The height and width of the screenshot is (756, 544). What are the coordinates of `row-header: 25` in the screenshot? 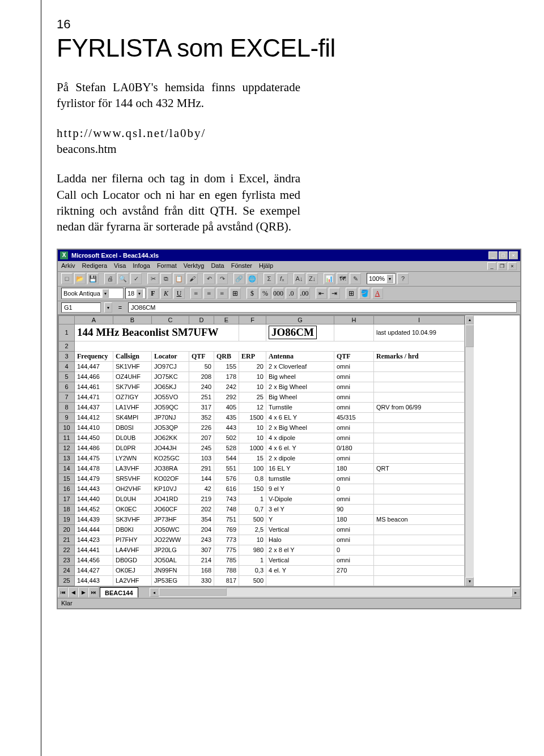 It's located at (67, 580).